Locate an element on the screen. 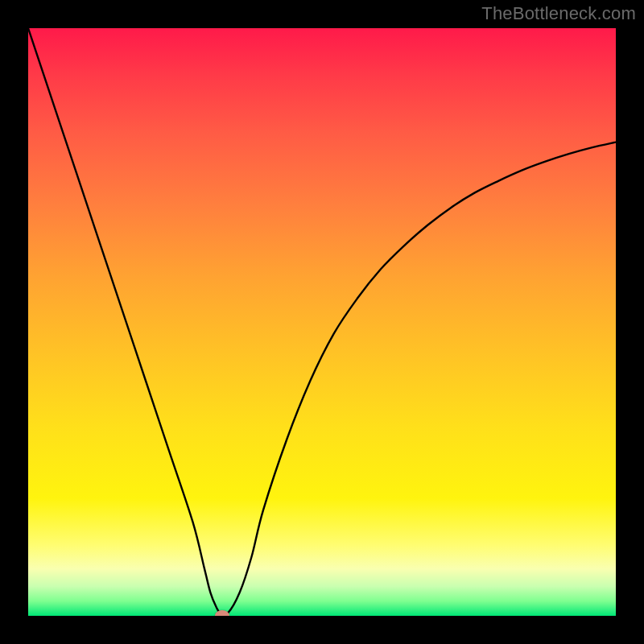 The height and width of the screenshot is (644, 644). minimum-marker is located at coordinates (222, 613).